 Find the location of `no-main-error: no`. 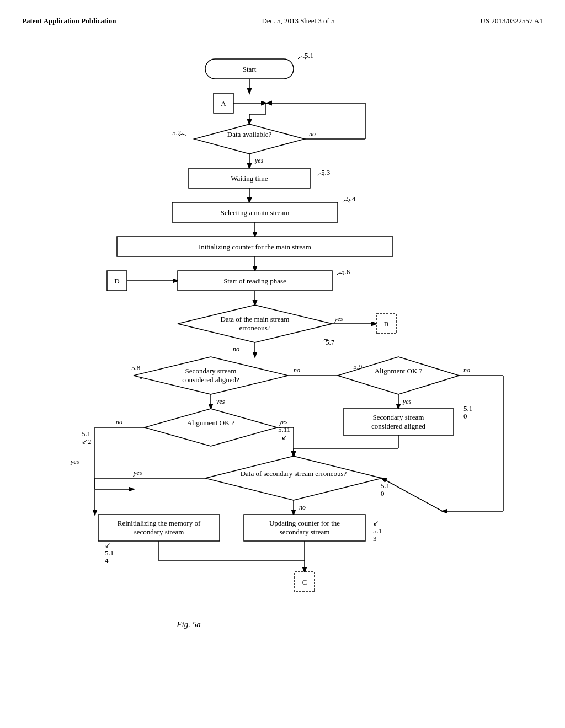

no-main-error: no is located at coordinates (236, 349).